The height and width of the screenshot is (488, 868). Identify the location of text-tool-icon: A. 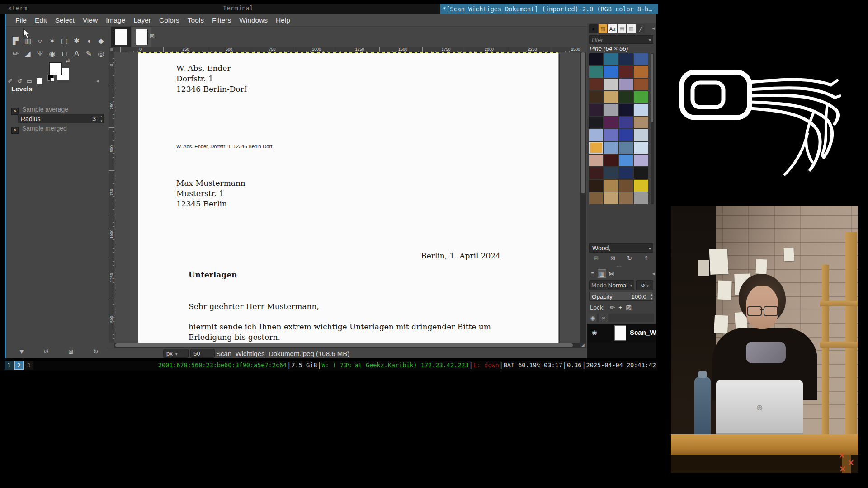
(77, 53).